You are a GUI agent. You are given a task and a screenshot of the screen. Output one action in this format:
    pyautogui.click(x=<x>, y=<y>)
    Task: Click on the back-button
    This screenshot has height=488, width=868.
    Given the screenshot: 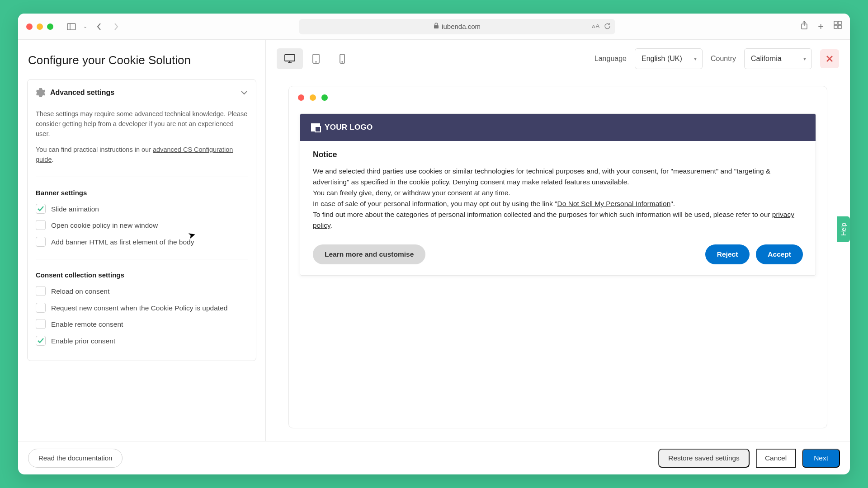 What is the action you would take?
    pyautogui.click(x=99, y=27)
    